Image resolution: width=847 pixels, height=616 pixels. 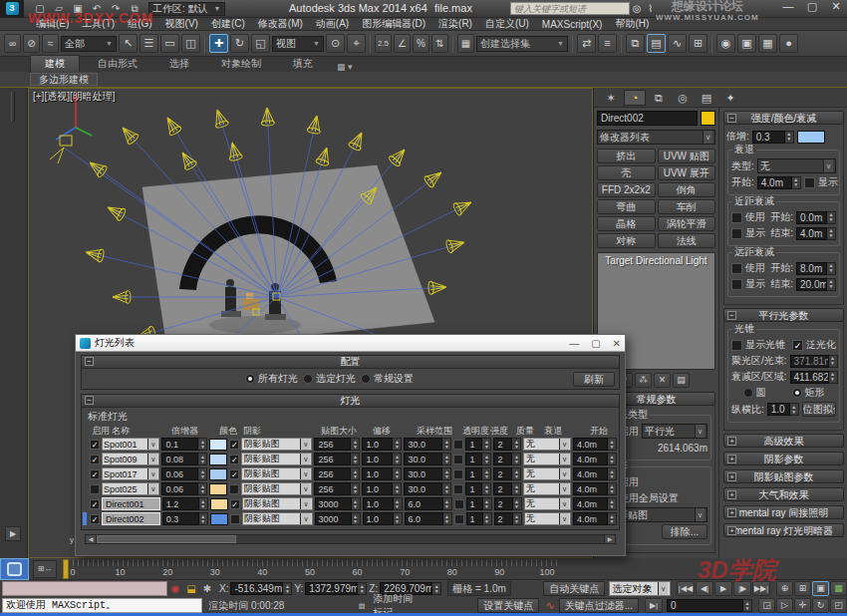 I want to click on config-radio-option: 所有灯光, so click(x=271, y=379).